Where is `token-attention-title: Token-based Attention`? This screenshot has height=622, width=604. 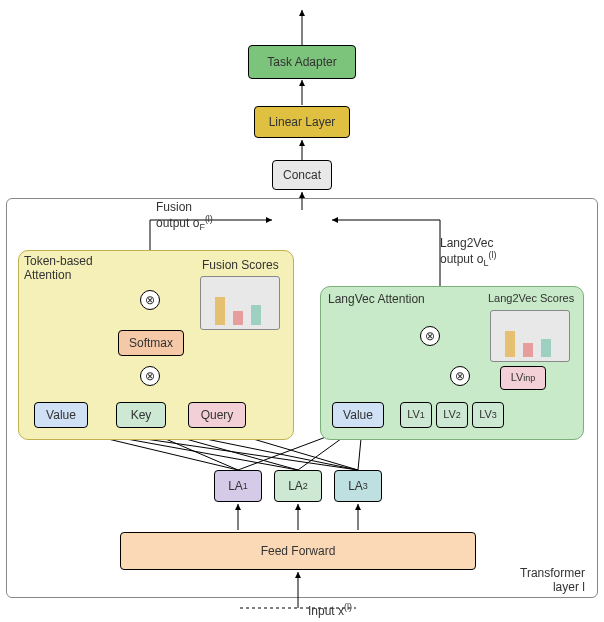 token-attention-title: Token-based Attention is located at coordinates (58, 268).